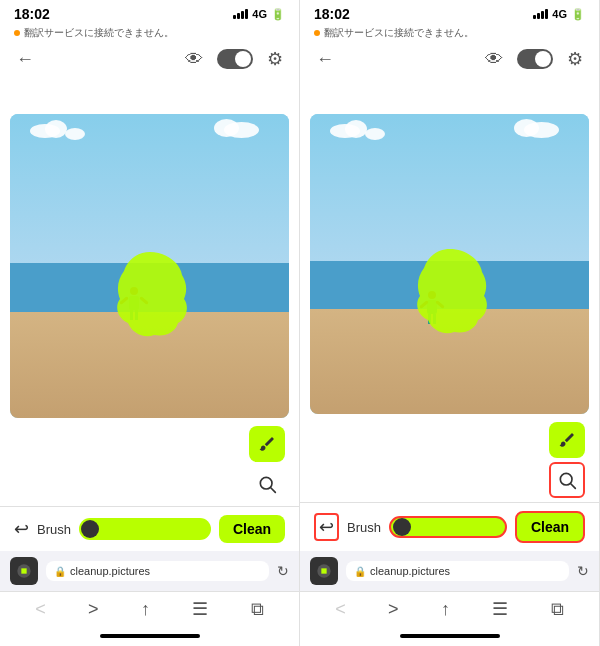 Image resolution: width=600 pixels, height=646 pixels. Describe the element at coordinates (252, 529) in the screenshot. I see `clean-btn-left: Clean` at that location.